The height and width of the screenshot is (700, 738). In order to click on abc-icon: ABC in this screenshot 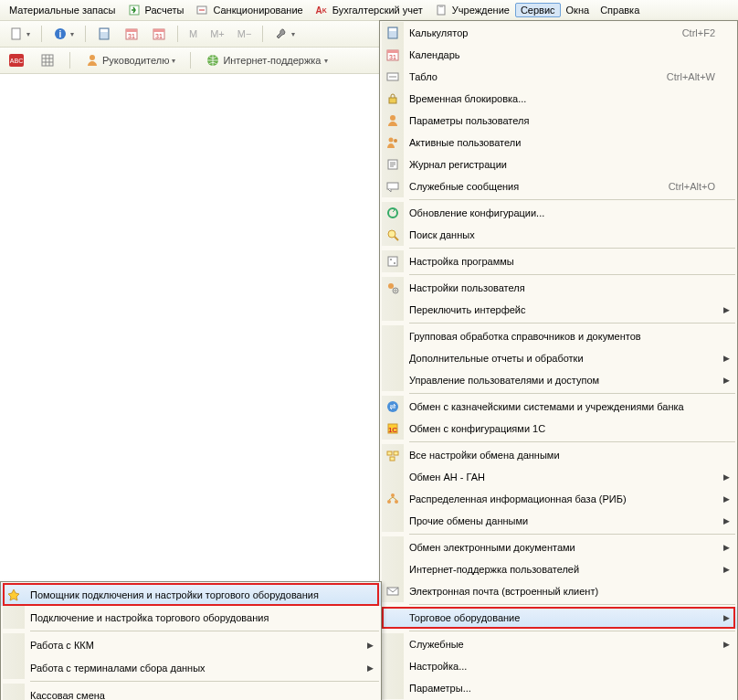, I will do `click(16, 60)`.